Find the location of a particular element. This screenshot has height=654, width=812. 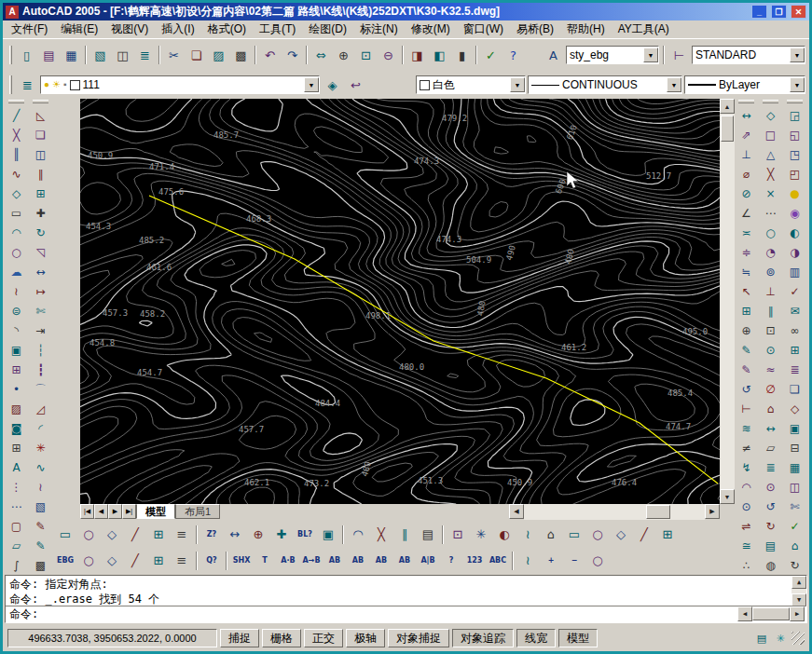

plot-button: ▧ is located at coordinates (101, 56).